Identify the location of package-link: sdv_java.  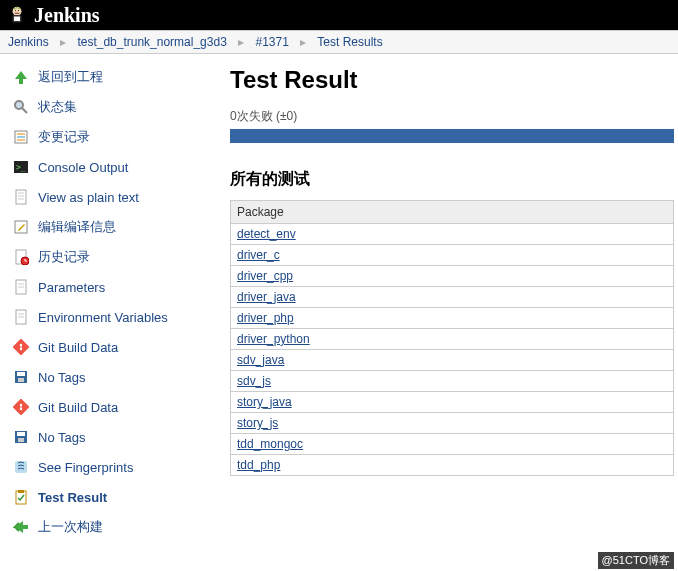
(260, 360).